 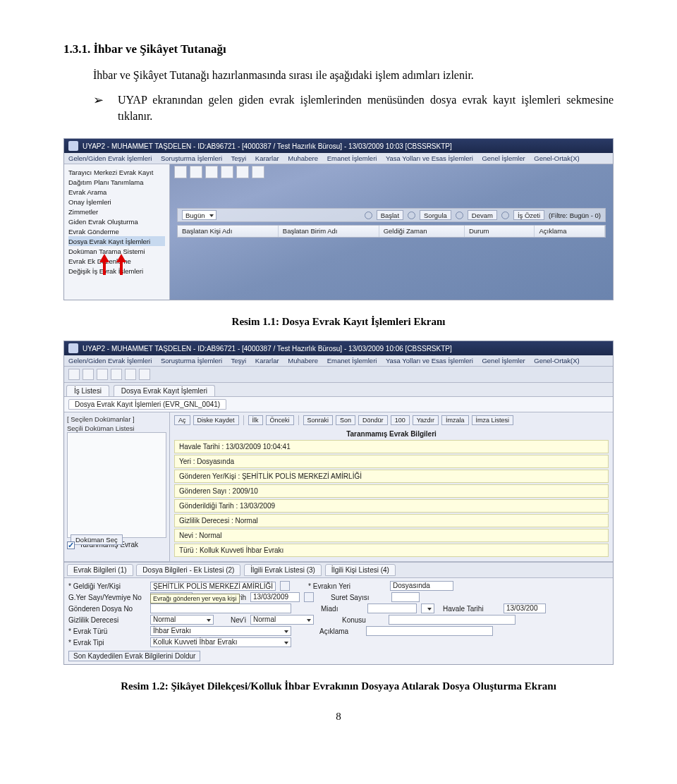 What do you see at coordinates (392, 608) in the screenshot?
I see `input-miadi` at bounding box center [392, 608].